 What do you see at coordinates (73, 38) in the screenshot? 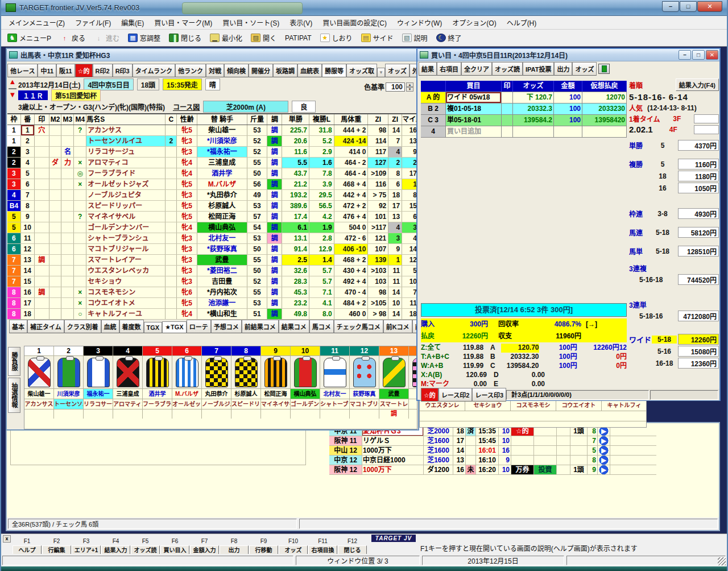
I see `back-button: ↑戻る` at bounding box center [73, 38].